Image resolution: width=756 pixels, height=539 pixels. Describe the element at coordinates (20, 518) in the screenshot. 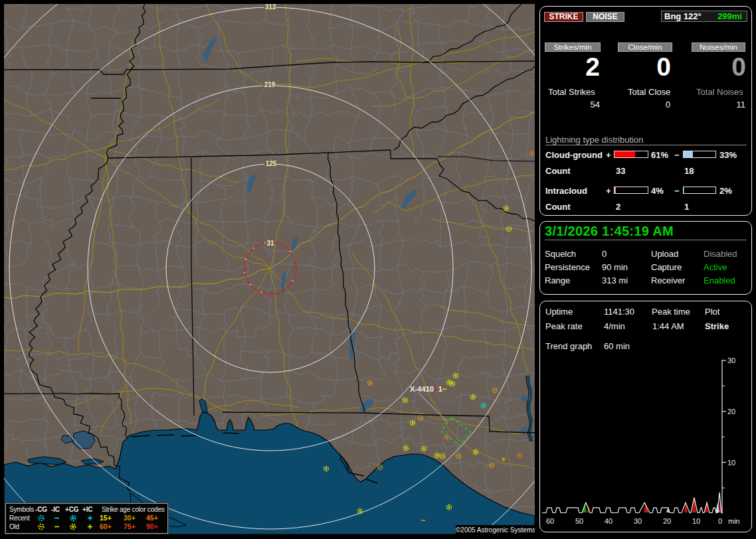

I see `svg-text: Recent` at that location.